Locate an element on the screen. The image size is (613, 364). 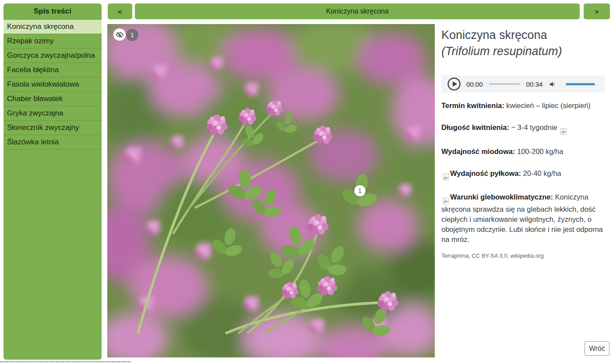
detail-row: LSEPWydajność pyłkowa: 20-40 kg/ha is located at coordinates (524, 175).